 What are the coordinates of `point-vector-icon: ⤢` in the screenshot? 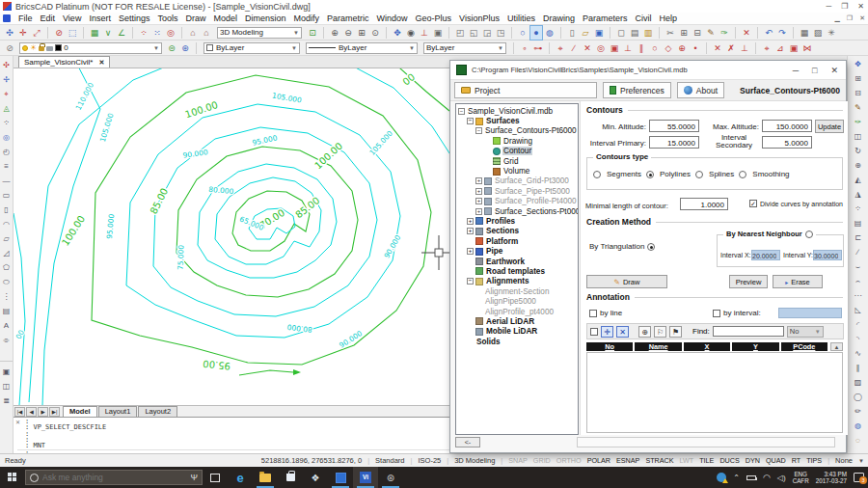 It's located at (37, 33).